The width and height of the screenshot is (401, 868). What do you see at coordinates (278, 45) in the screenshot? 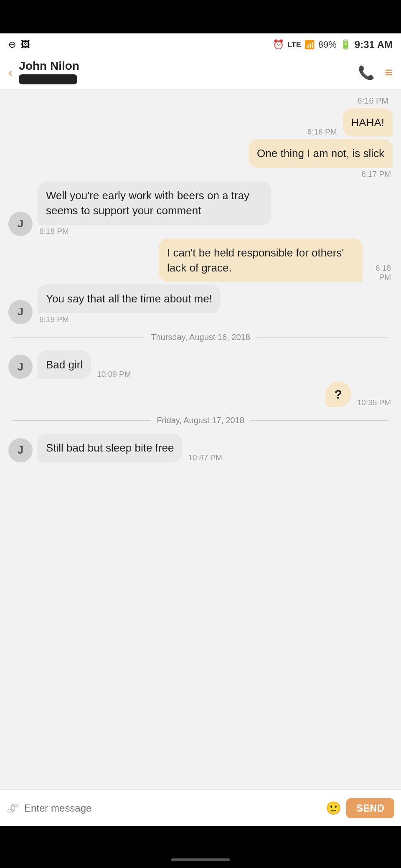
I see `alarm-icon: ⏰` at bounding box center [278, 45].